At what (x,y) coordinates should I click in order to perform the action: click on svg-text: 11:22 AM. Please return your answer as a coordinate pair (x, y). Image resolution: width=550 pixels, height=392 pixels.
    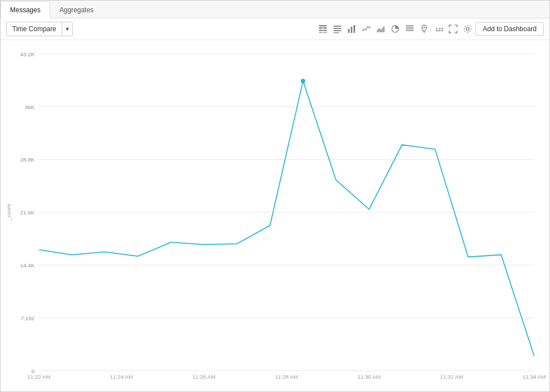
    Looking at the image, I should click on (39, 376).